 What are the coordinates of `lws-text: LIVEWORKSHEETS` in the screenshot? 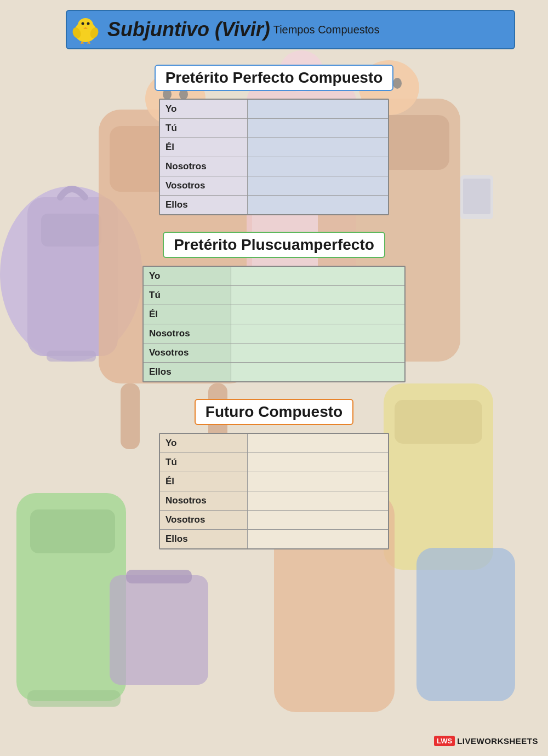 It's located at (498, 741).